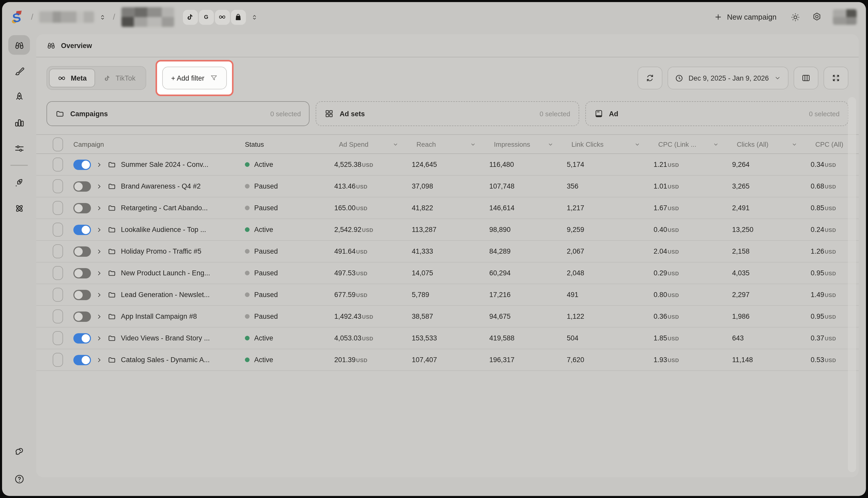  What do you see at coordinates (795, 17) in the screenshot?
I see `theme-toggle-button` at bounding box center [795, 17].